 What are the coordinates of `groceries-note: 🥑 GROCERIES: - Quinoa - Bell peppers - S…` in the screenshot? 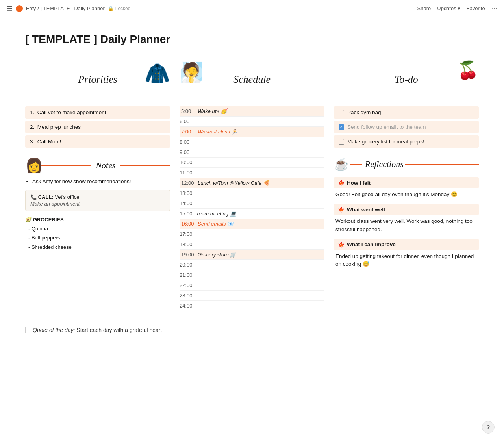 It's located at (98, 234).